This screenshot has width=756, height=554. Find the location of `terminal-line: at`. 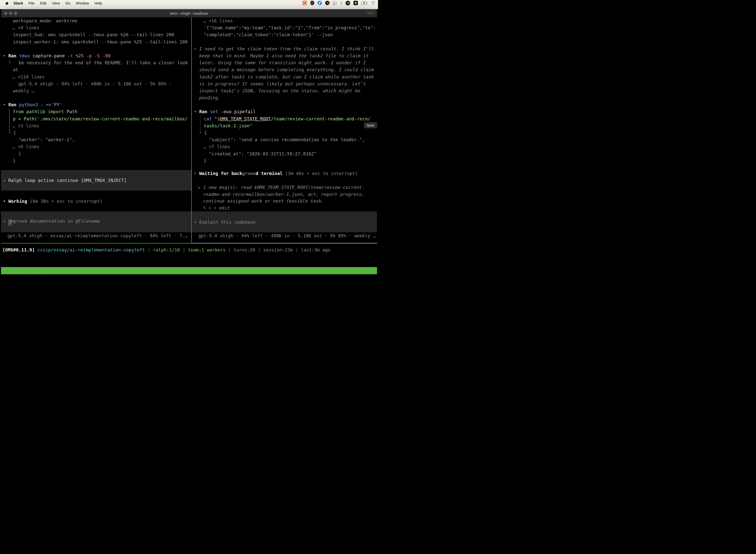

terminal-line: at is located at coordinates (96, 70).